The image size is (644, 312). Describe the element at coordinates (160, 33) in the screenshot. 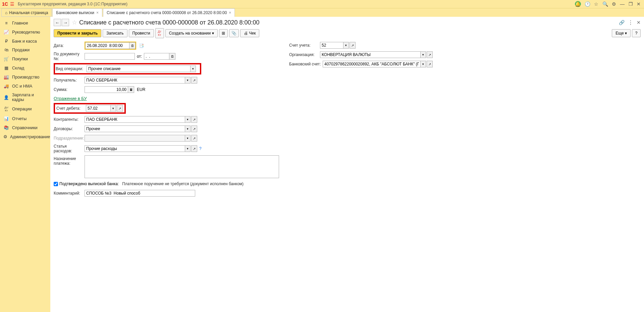

I see `dtkt-button: ДтКт` at that location.